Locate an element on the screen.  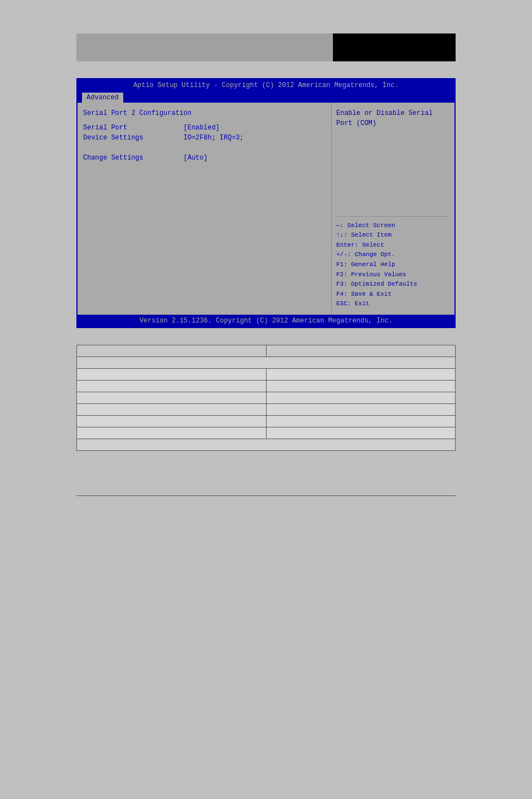
lower-table-header-left is located at coordinates (172, 352).